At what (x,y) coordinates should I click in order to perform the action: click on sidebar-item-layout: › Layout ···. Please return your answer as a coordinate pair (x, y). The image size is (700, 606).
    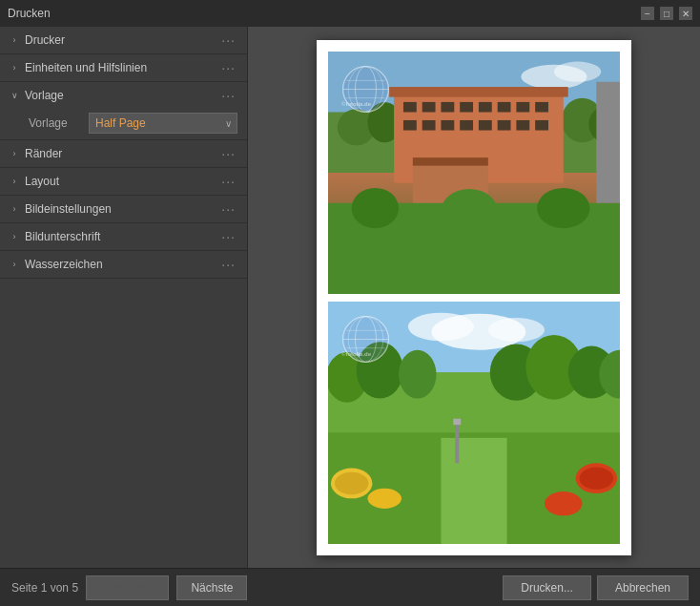
    Looking at the image, I should click on (124, 181).